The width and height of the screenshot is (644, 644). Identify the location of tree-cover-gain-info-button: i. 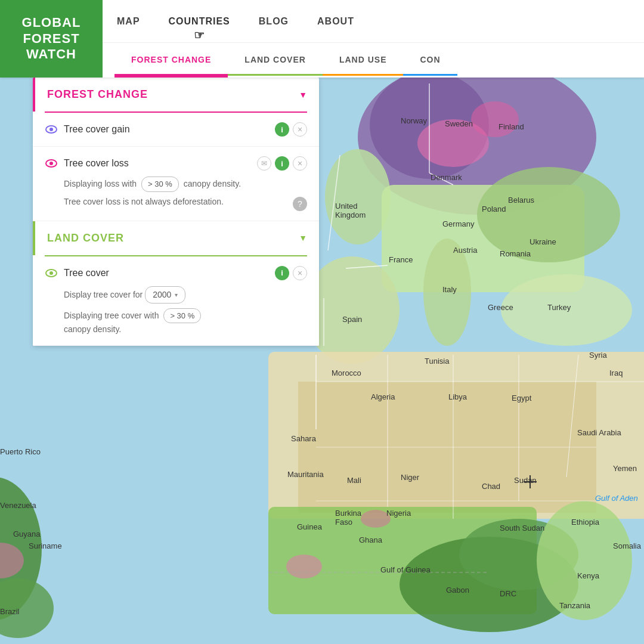
(282, 129).